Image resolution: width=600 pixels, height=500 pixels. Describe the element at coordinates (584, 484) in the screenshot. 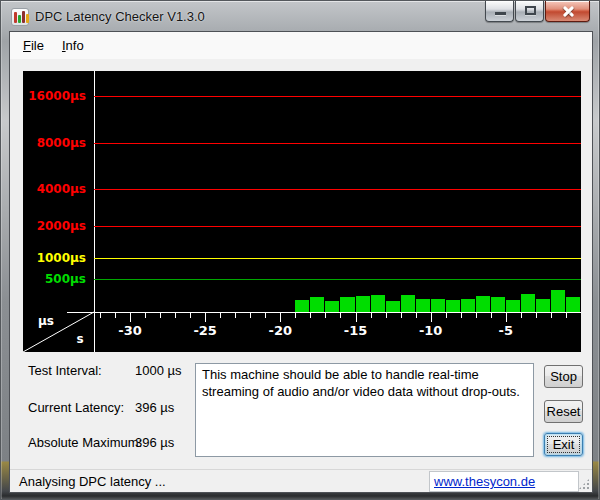

I see `resize-grip-icon` at that location.